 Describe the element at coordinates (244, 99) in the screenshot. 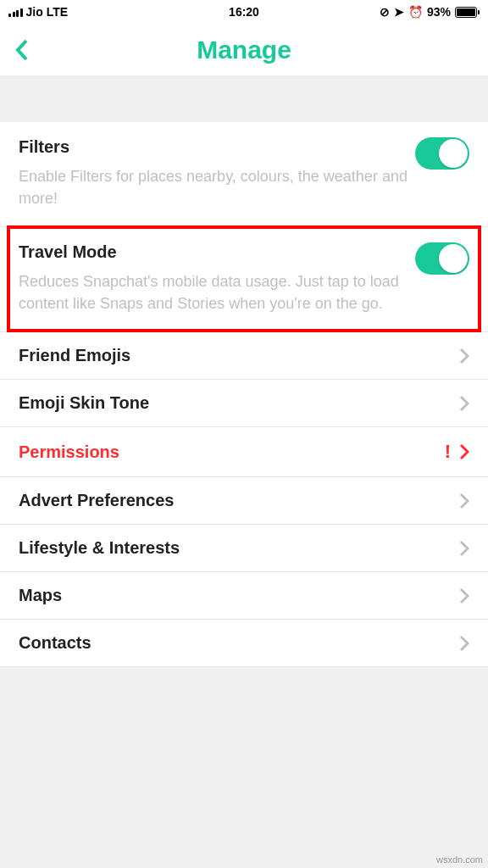

I see `section-spacer` at that location.